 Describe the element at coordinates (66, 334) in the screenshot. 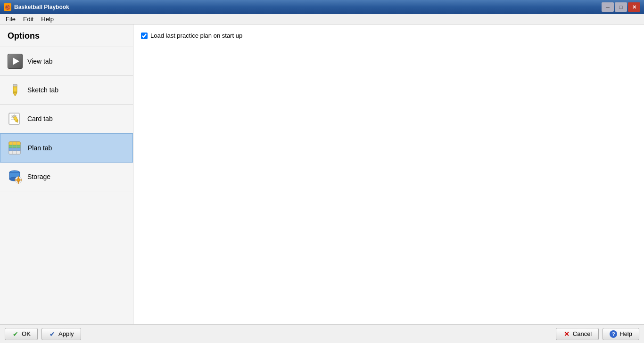

I see `apply-label: Apply` at that location.